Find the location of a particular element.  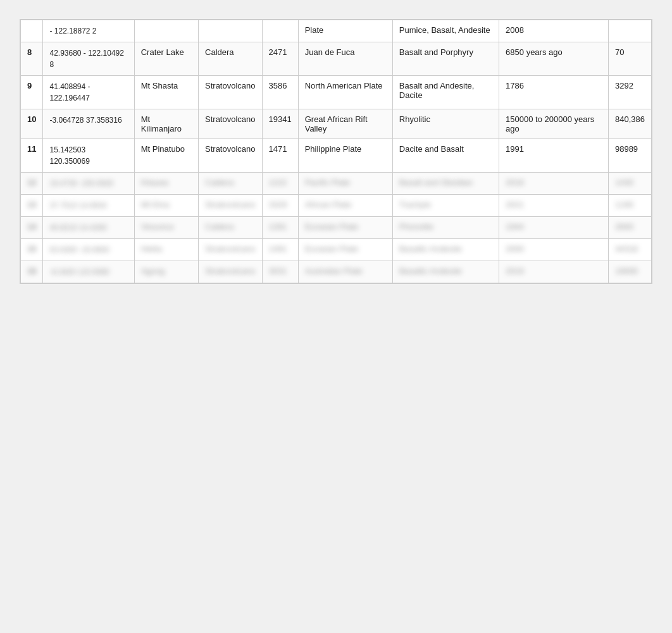

row-number: 11 is located at coordinates (32, 156).